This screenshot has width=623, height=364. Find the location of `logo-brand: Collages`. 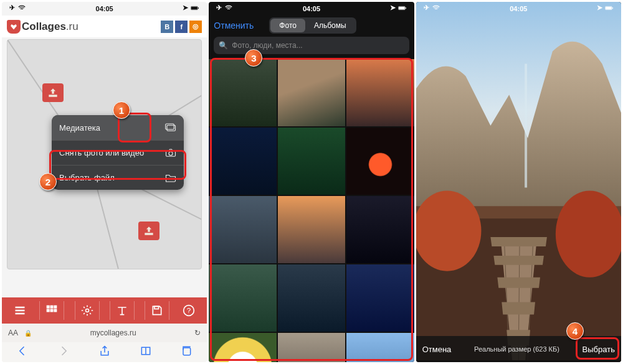

logo-brand: Collages is located at coordinates (44, 27).